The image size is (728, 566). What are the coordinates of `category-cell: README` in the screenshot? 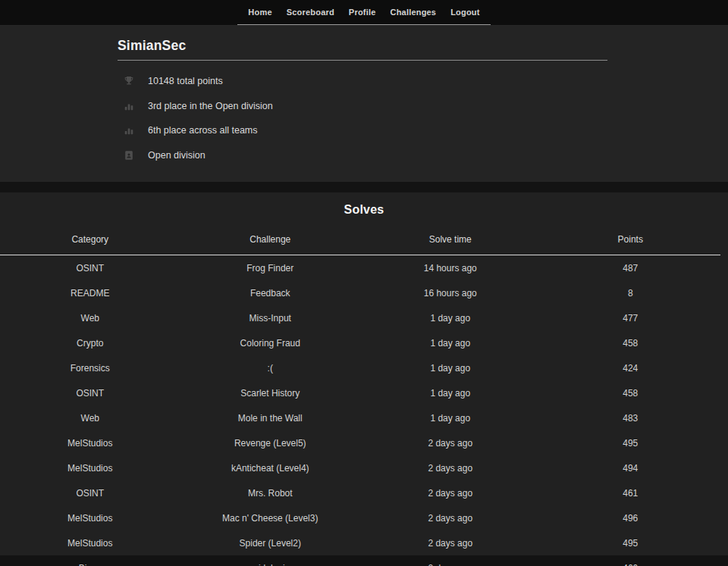 It's located at (90, 293).